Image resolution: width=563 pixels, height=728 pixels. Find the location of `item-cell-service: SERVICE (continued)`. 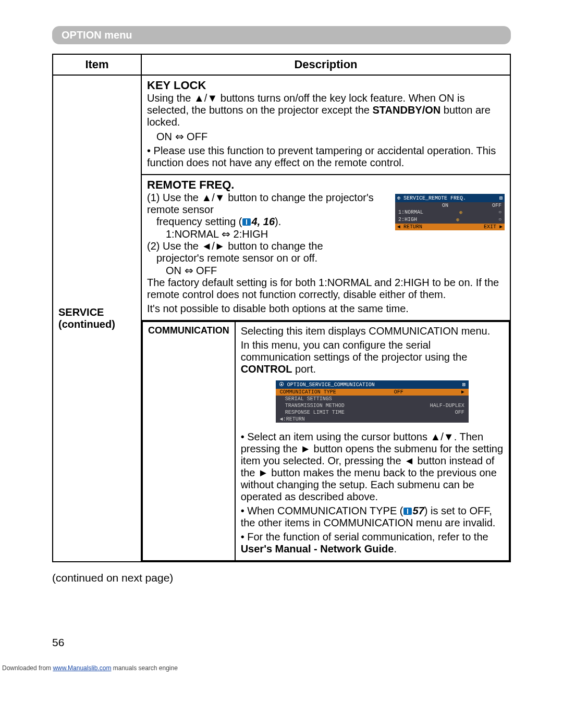

item-cell-service: SERVICE (continued) is located at coordinates (97, 318).